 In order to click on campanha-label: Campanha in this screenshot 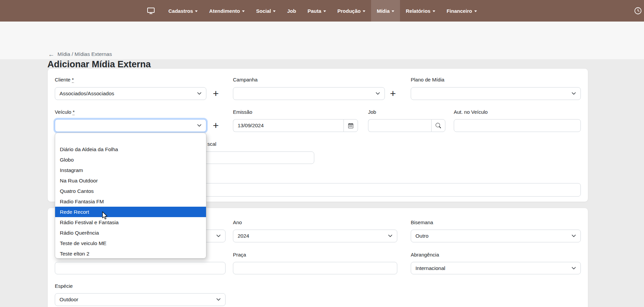, I will do `click(245, 79)`.